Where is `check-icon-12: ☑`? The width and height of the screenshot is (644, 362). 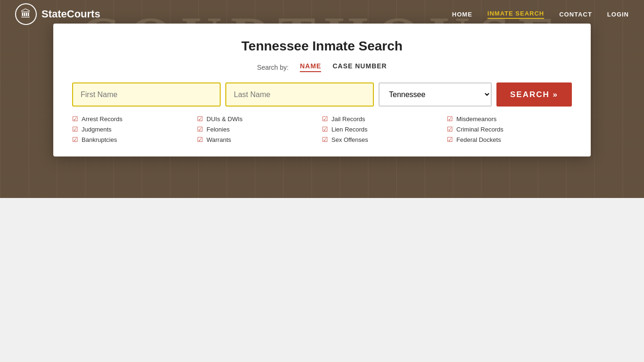
check-icon-12: ☑ is located at coordinates (450, 140).